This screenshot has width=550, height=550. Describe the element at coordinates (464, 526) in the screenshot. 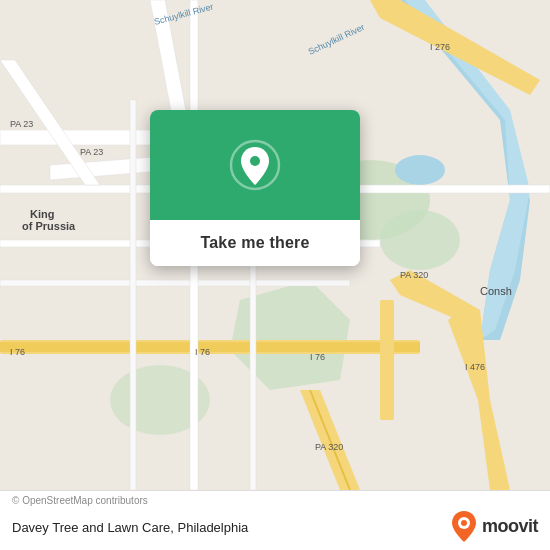

I see `moovit-pin-icon` at that location.